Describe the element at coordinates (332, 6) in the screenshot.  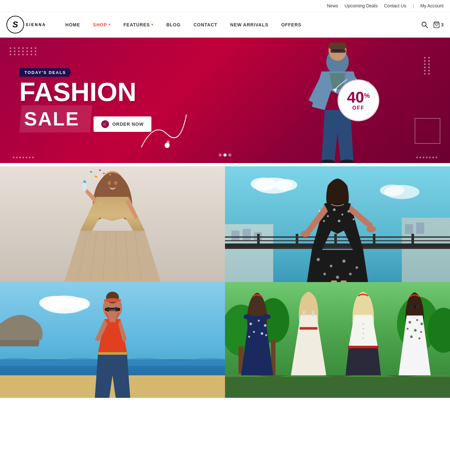
I see `top-bar-news-link: News` at that location.